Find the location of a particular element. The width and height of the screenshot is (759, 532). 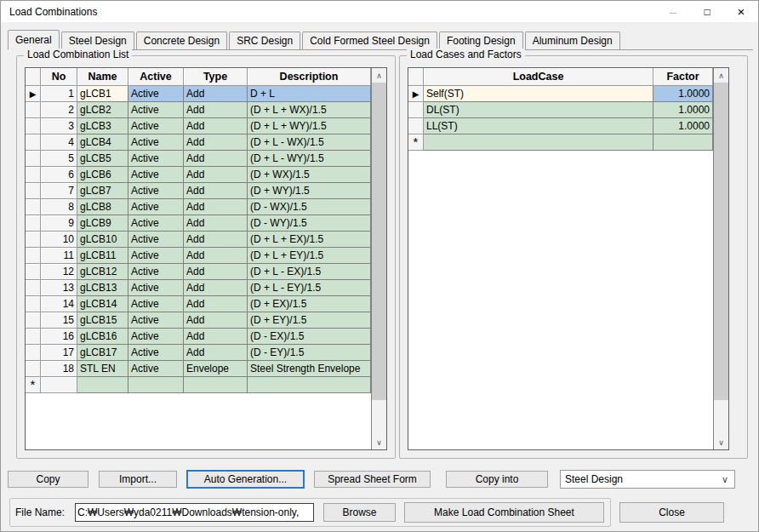

row-number: 4 is located at coordinates (60, 143).